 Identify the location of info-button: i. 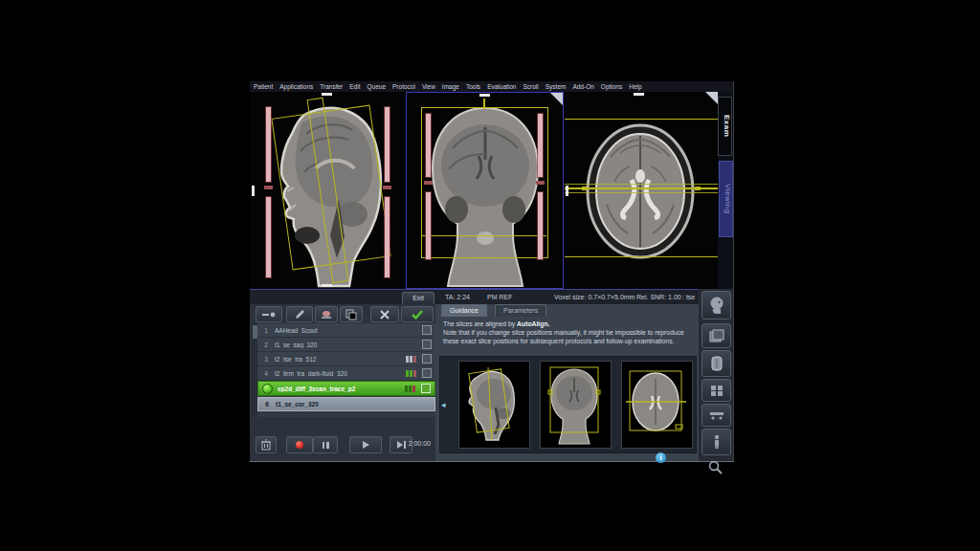
(660, 457).